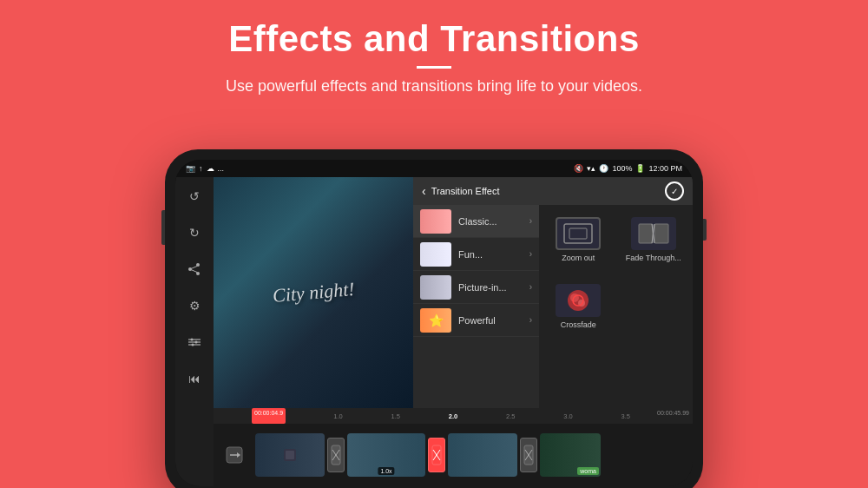  What do you see at coordinates (385, 471) in the screenshot?
I see `speed-badge: 1.0x` at bounding box center [385, 471].